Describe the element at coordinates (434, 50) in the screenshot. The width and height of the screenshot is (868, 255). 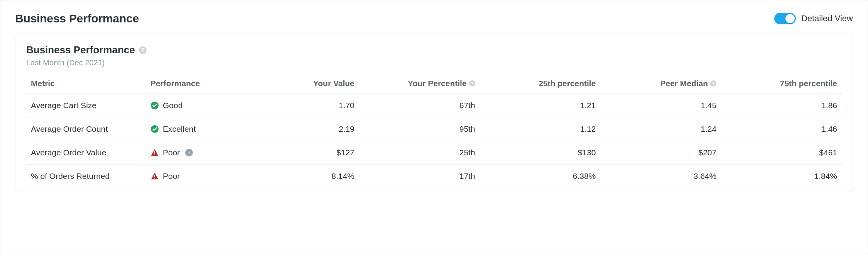
I see `card-title-row: Business Performance ?` at that location.